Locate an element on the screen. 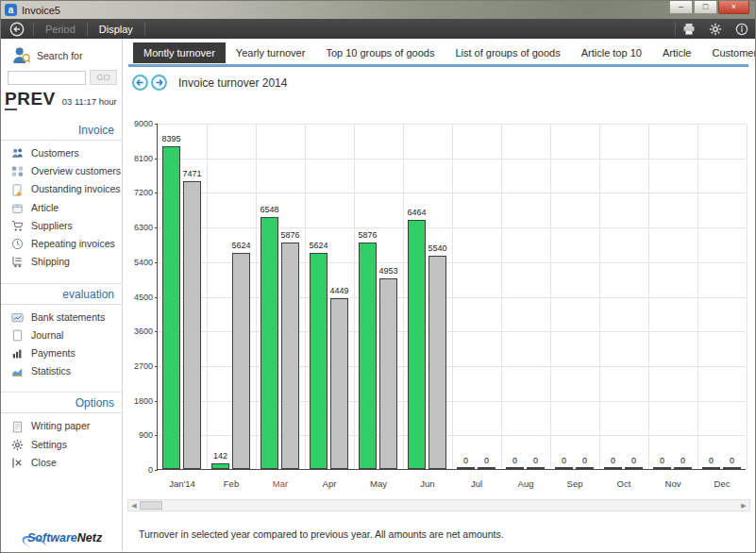  tab-montly-turnover: Montly turnover is located at coordinates (179, 53).